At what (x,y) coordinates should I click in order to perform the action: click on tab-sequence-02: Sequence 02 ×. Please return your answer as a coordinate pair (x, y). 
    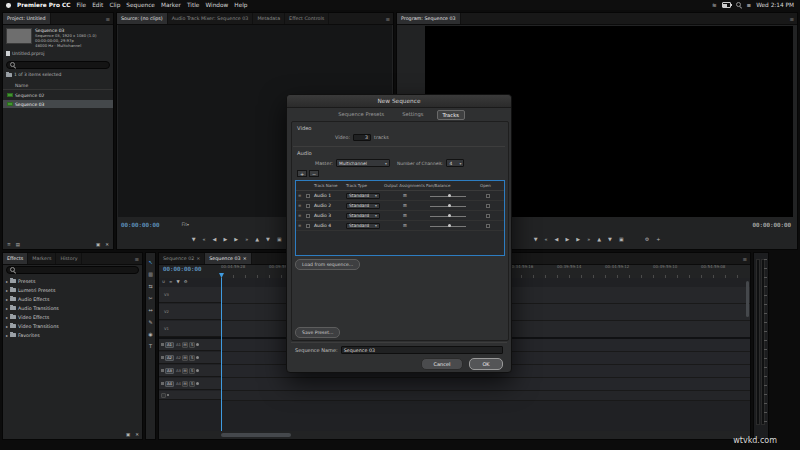
    Looking at the image, I should click on (182, 258).